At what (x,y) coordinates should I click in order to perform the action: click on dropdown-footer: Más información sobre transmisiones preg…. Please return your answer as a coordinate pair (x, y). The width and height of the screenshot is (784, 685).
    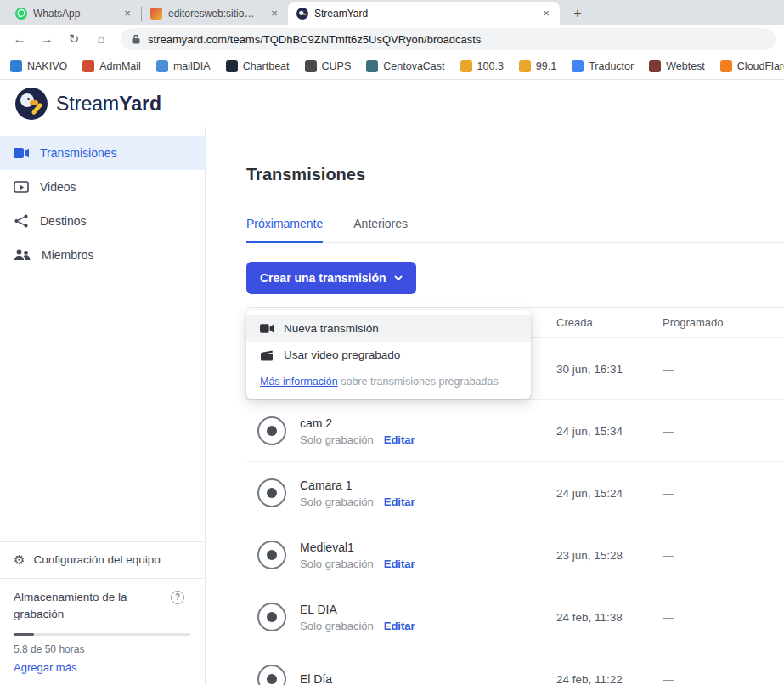
    Looking at the image, I should click on (389, 383).